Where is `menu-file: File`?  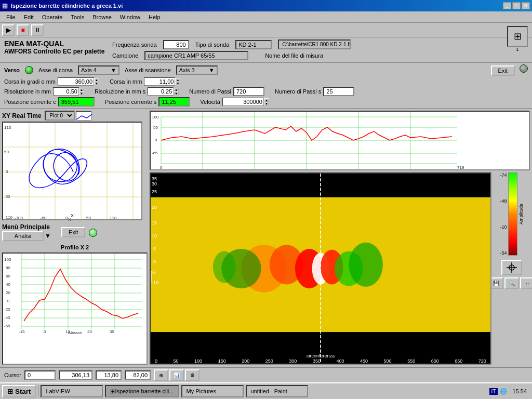
menu-file: File is located at coordinates (11, 17).